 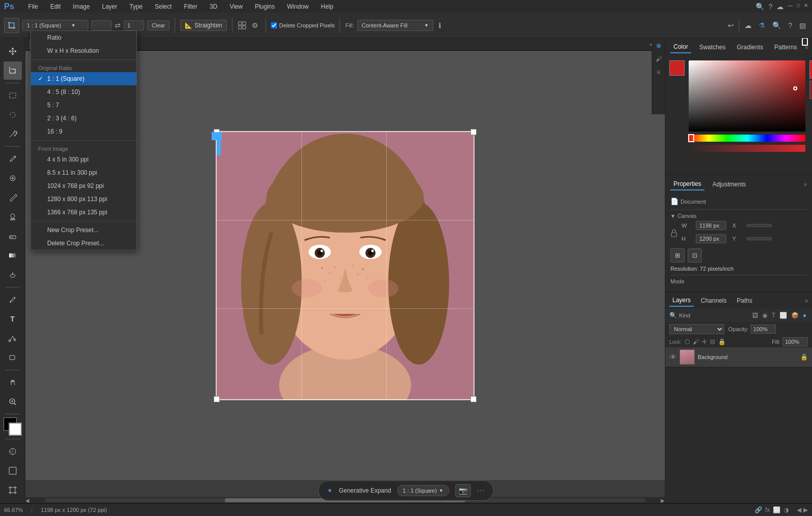 What do you see at coordinates (704, 342) in the screenshot?
I see `lock-position-icon: ✛` at bounding box center [704, 342].